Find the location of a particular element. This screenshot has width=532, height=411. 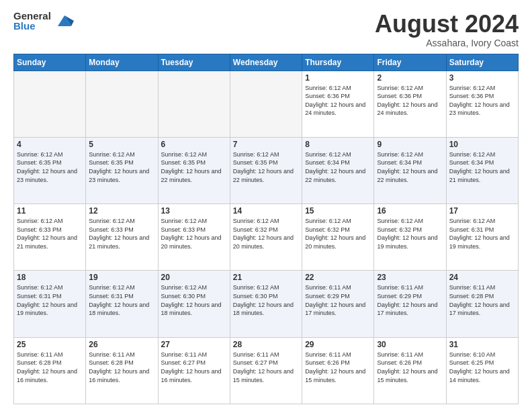

day-number: 18 is located at coordinates (50, 277).